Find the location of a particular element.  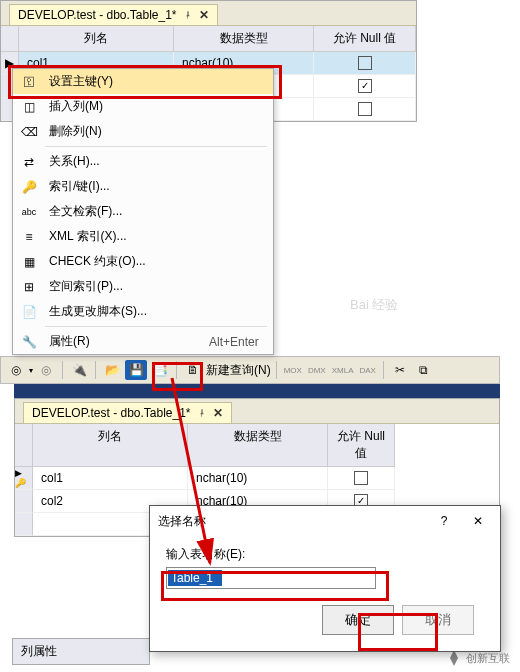

main-toolbar: ◎ ▾ ◎ 🔌 📂 💾 📑 🗎 新建查询(N) MOX DMX XMLA DAX… is located at coordinates (250, 370).